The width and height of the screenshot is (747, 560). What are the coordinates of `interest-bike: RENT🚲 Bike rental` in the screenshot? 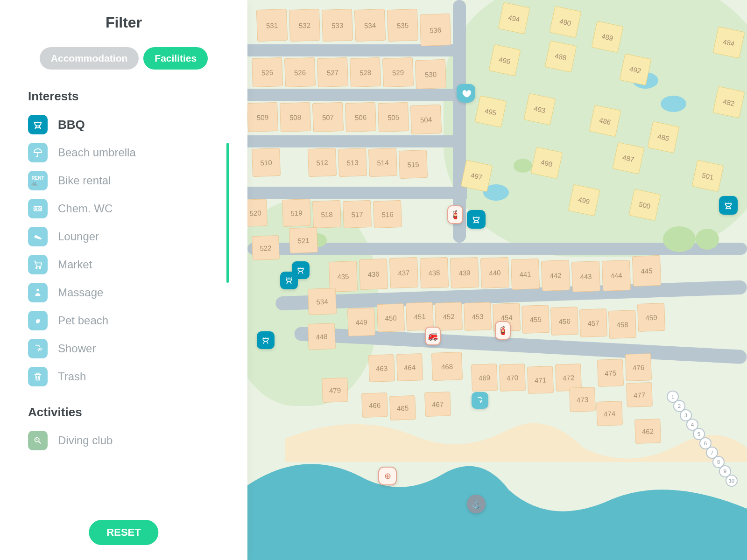 It's located at (124, 181).